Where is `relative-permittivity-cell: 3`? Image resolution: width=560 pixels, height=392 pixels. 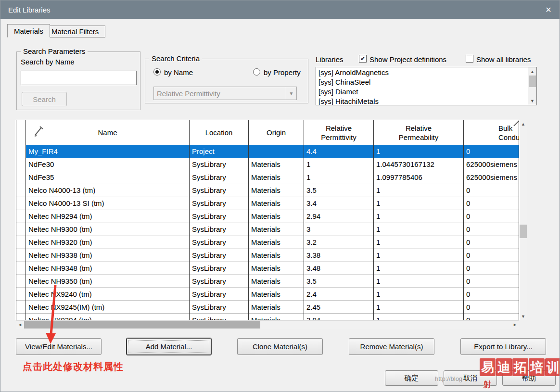 relative-permittivity-cell: 3 is located at coordinates (339, 230).